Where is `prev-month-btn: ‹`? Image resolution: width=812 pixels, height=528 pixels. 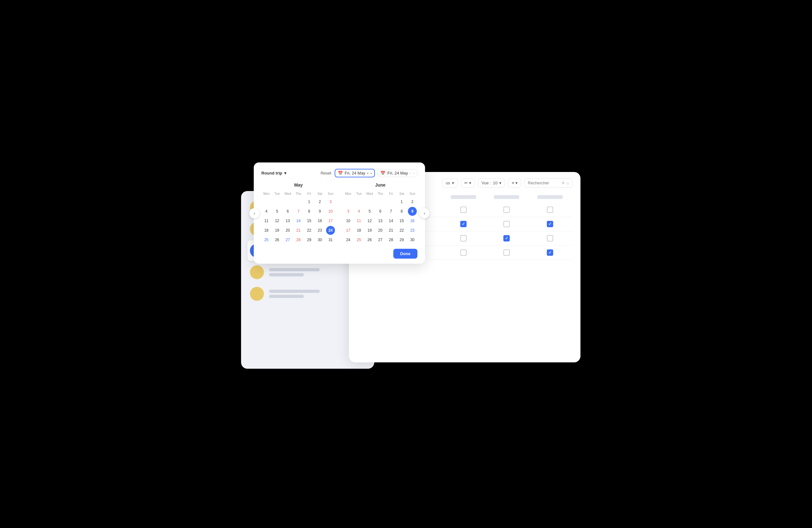 prev-month-btn: ‹ is located at coordinates (368, 173).